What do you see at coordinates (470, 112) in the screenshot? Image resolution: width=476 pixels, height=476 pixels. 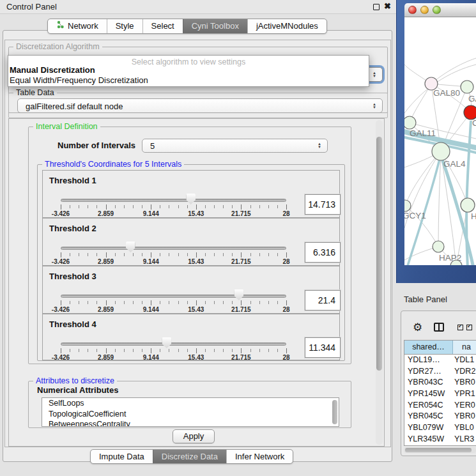 I see `node-red-selected` at bounding box center [470, 112].